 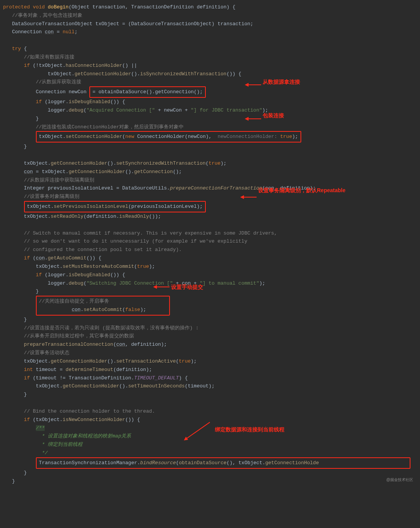 What do you see at coordinates (103, 306) in the screenshot?
I see `box-auto-commit: //关闭连接自动提交，开启事务 con.setAutoCommit(false)…` at bounding box center [103, 306].